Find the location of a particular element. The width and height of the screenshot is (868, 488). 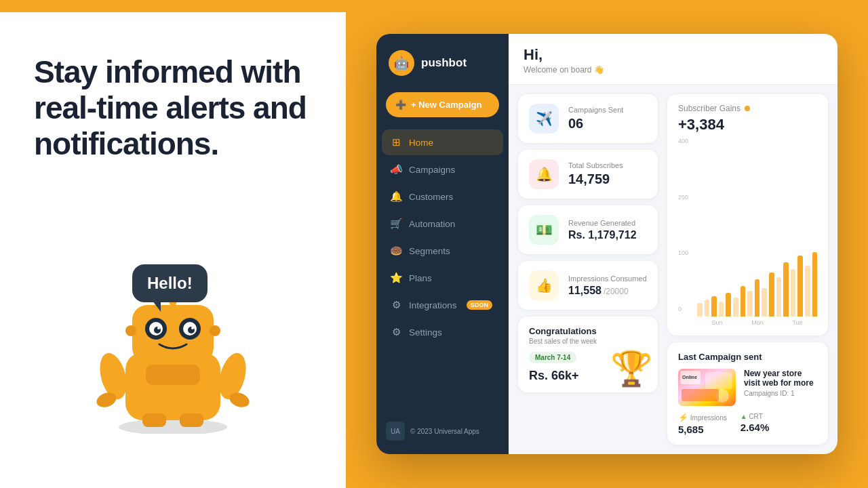

subscriber-gains-card: Subscriber Gains +3,384 400 250 100 0 is located at coordinates (747, 215).